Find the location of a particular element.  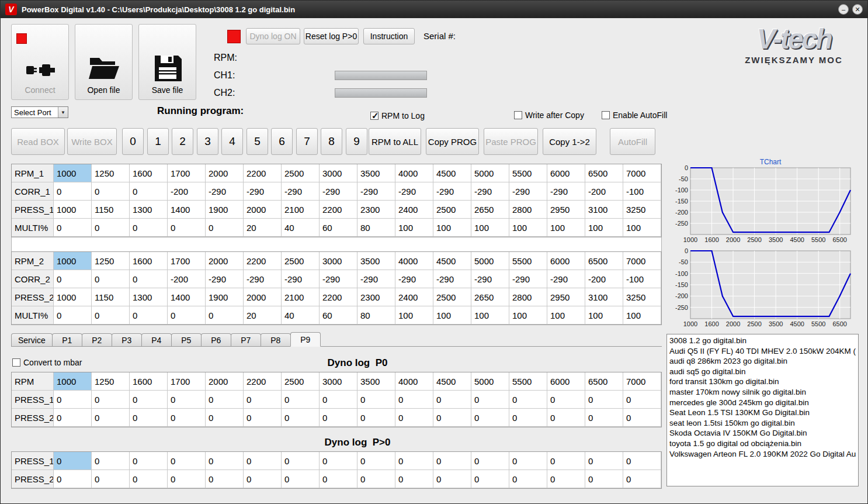

file-list-item: seat leon 1.5tsi 150km go digital.bin is located at coordinates (763, 423).